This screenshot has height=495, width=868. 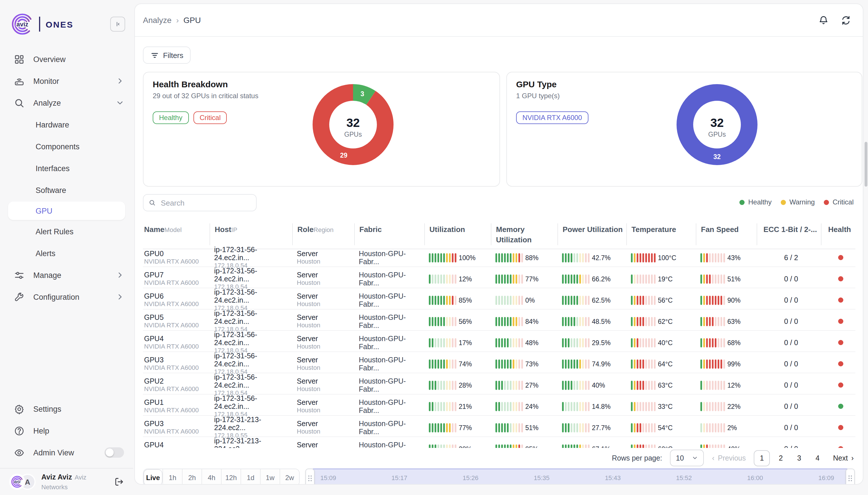 What do you see at coordinates (211, 477) in the screenshot?
I see `time-range-4h: 4h` at bounding box center [211, 477].